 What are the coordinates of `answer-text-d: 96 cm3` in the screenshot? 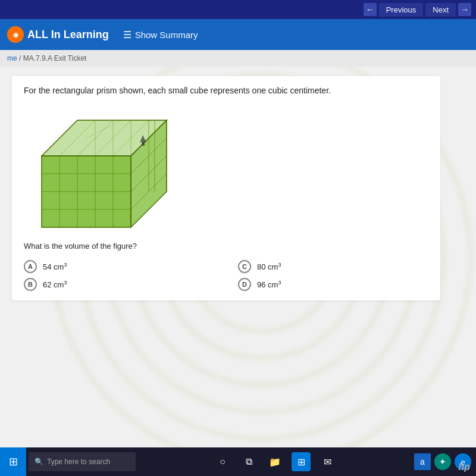 It's located at (269, 284).